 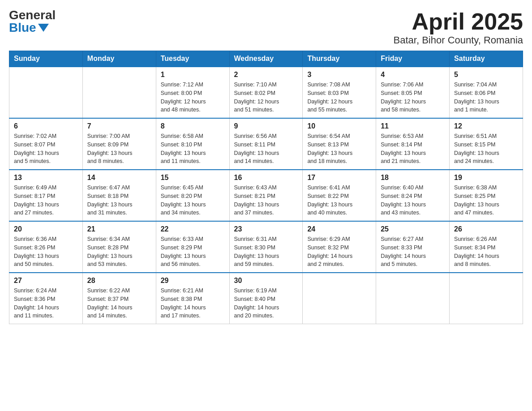 What do you see at coordinates (193, 59) in the screenshot?
I see `weekday-header: Tuesday` at bounding box center [193, 59].